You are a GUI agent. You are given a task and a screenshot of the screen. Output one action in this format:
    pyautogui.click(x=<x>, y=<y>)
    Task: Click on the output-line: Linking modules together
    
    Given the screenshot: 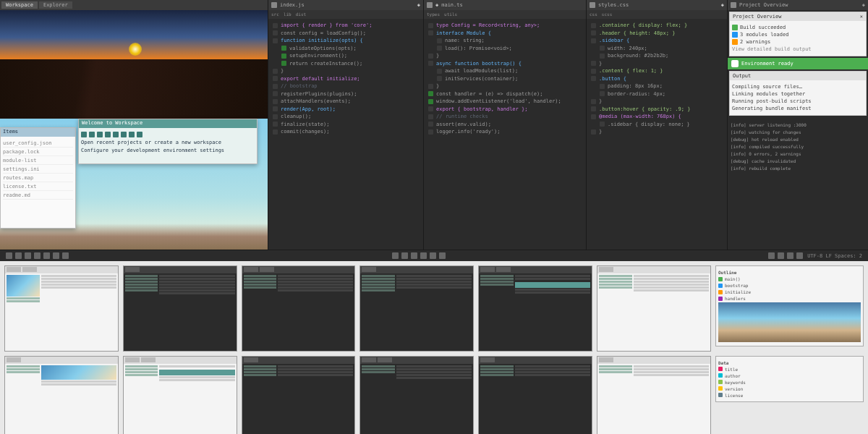 What is the action you would take?
    pyautogui.click(x=798, y=94)
    